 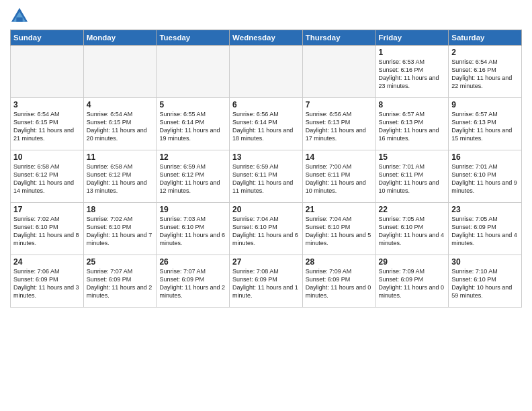 I want to click on day-number: 17, so click(x=47, y=210).